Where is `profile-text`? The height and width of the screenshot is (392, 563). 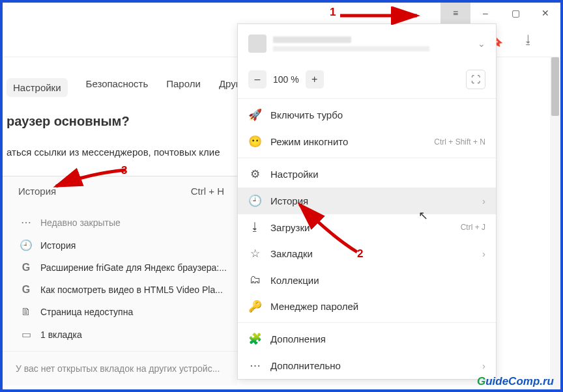 profile-text is located at coordinates (351, 44).